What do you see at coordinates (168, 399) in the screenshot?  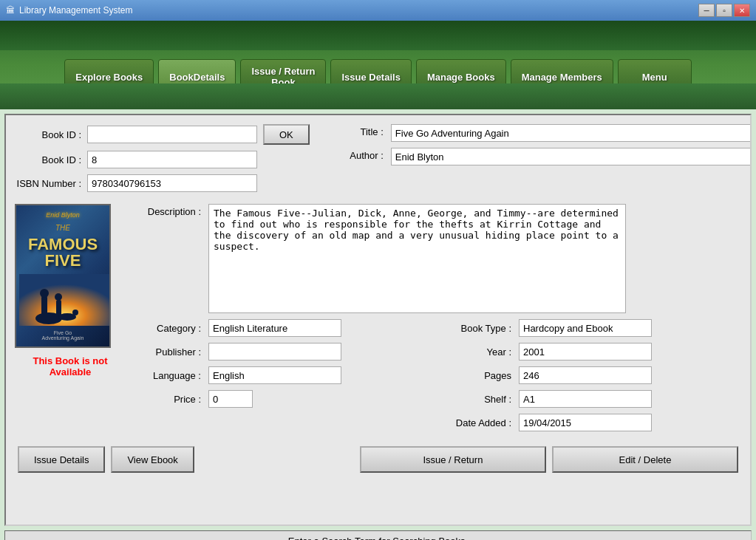 I see `price-label: Price :` at bounding box center [168, 399].